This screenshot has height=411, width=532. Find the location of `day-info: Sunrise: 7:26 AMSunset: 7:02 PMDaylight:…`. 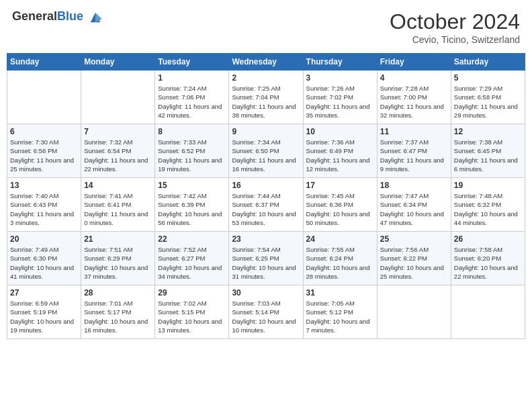

day-info: Sunrise: 7:26 AMSunset: 7:02 PMDaylight:… is located at coordinates (340, 102).